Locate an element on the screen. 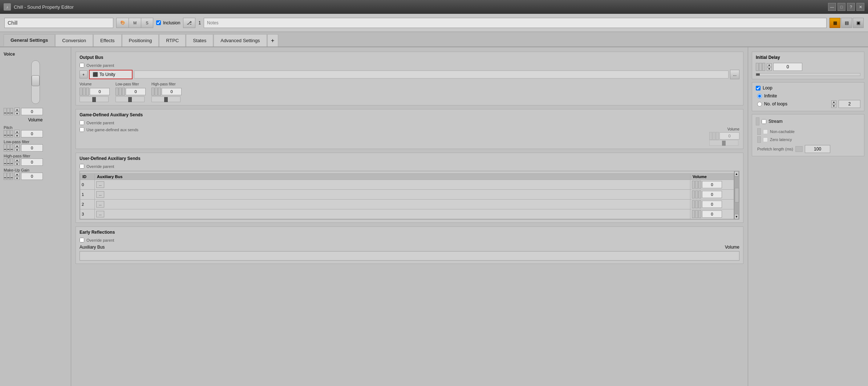 Image resolution: width=868 pixels, height=386 pixels. early-reflections-aux-bus-label: Auxiliary Bus is located at coordinates (92, 247).